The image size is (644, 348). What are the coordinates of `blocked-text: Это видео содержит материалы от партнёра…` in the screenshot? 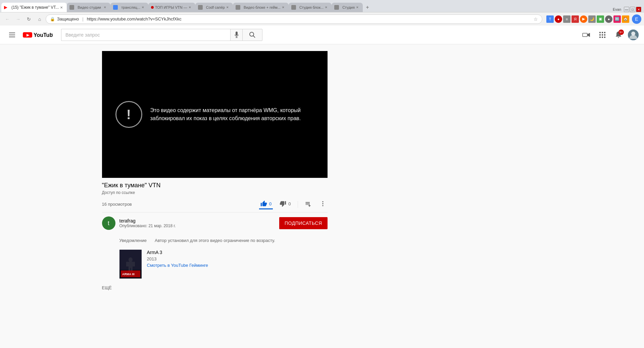 It's located at (232, 114).